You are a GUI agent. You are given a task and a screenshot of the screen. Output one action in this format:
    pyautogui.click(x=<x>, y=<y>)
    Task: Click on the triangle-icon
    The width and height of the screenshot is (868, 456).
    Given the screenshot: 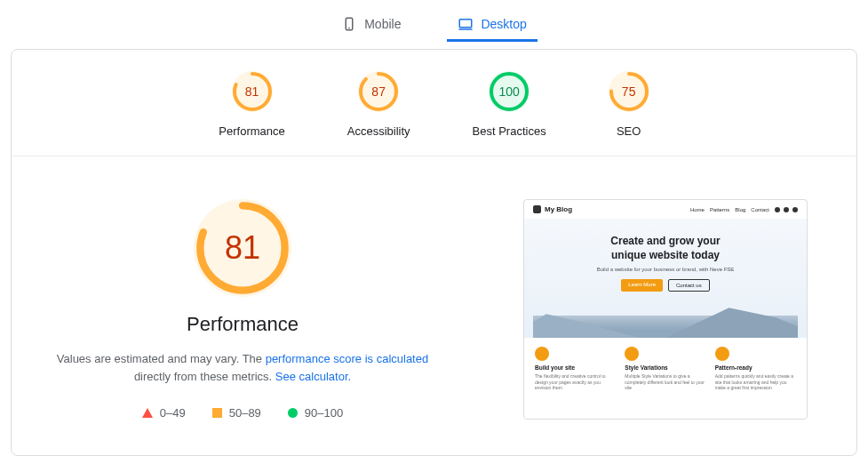 What is the action you would take?
    pyautogui.click(x=147, y=412)
    